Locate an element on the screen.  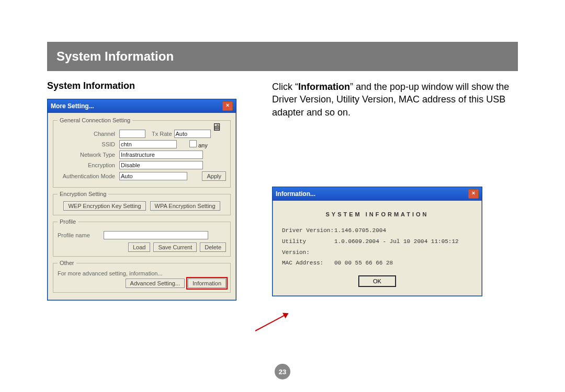
instructions: Click “Information” and the pop-up windo… is located at coordinates (395, 99).